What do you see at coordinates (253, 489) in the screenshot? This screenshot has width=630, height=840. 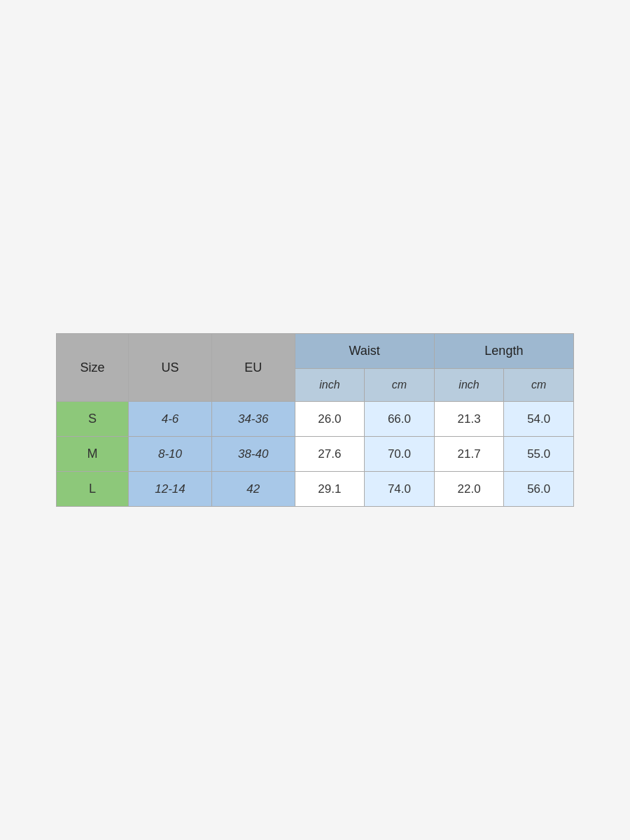 I see `eu-l: 42` at bounding box center [253, 489].